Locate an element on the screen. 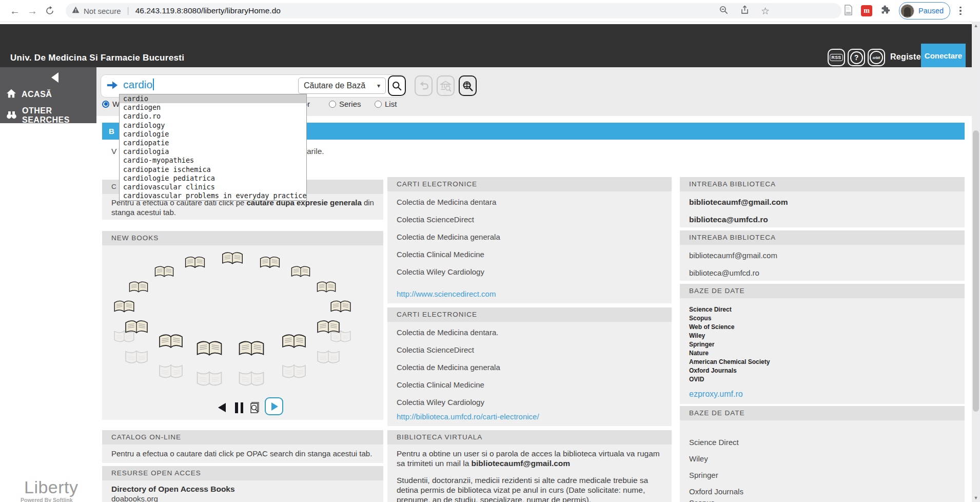 The width and height of the screenshot is (980, 502). database-item: Wiley is located at coordinates (699, 459).